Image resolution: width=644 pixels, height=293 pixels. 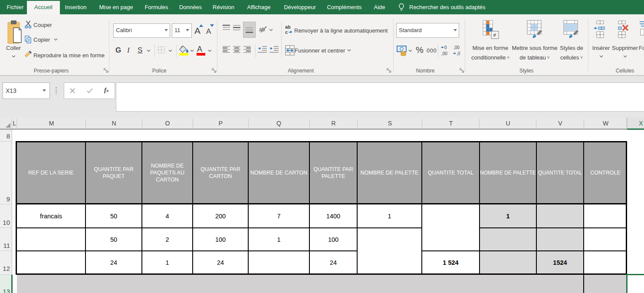 I want to click on svg-text: ,0, so click(x=458, y=54).